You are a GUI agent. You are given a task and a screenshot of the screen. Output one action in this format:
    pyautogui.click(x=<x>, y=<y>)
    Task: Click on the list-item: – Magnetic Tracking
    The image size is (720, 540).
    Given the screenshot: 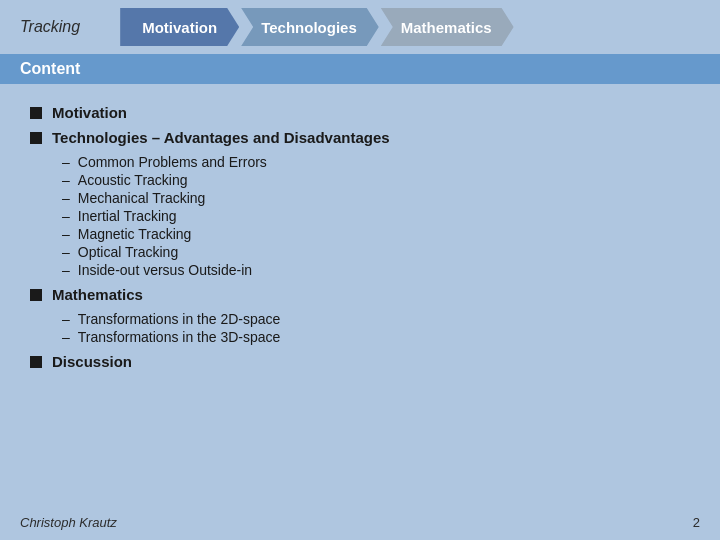 What is the action you would take?
    pyautogui.click(x=376, y=234)
    